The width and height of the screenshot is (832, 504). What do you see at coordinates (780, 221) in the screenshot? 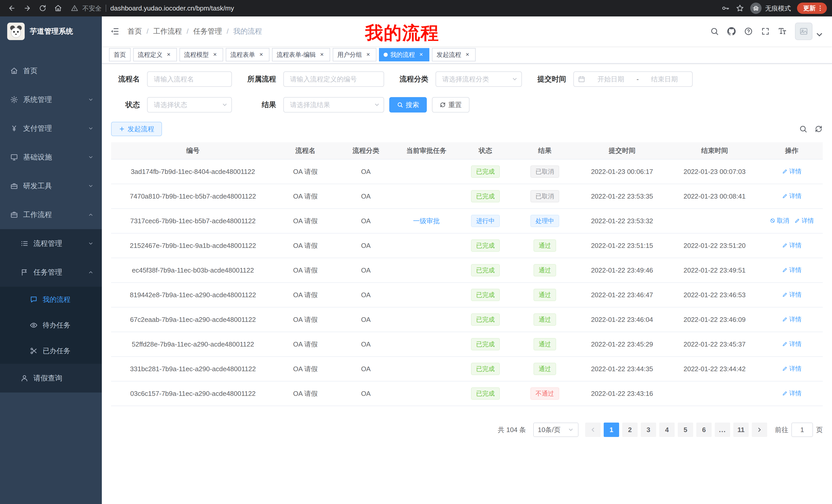
I see `cancel-link: 取消` at bounding box center [780, 221].